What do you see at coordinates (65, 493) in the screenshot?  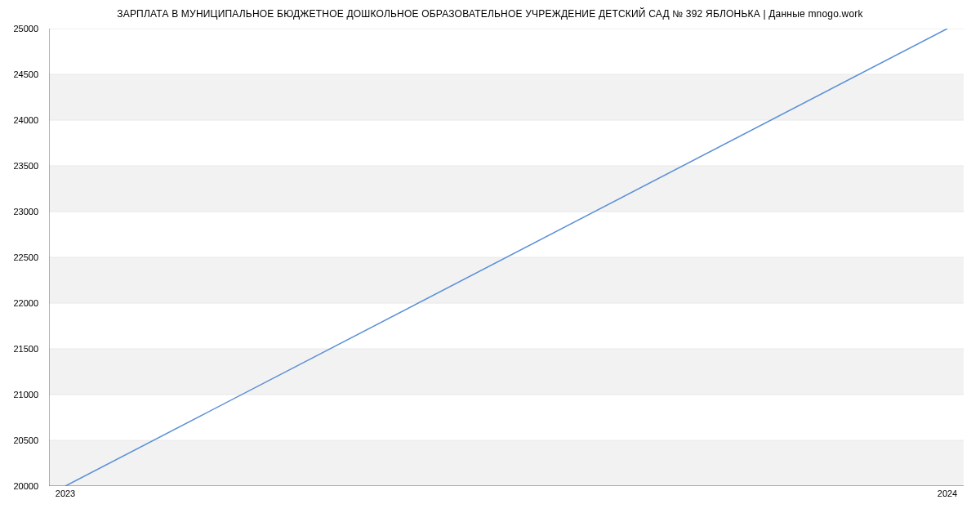 I see `x-tick-label: 2023` at bounding box center [65, 493].